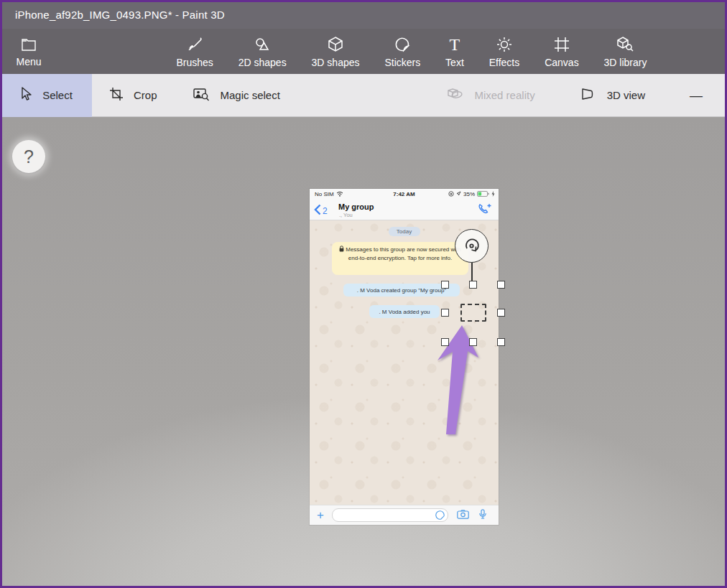  What do you see at coordinates (404, 515) in the screenshot?
I see `whatsapp-input-bar: +` at bounding box center [404, 515].